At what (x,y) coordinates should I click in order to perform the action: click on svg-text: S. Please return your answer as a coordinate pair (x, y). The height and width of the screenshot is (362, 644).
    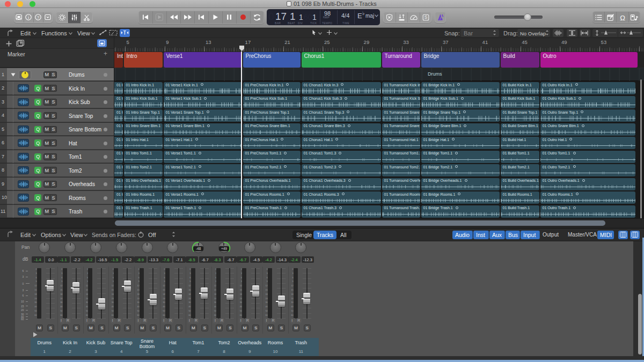
    Looking at the image, I should click on (426, 17).